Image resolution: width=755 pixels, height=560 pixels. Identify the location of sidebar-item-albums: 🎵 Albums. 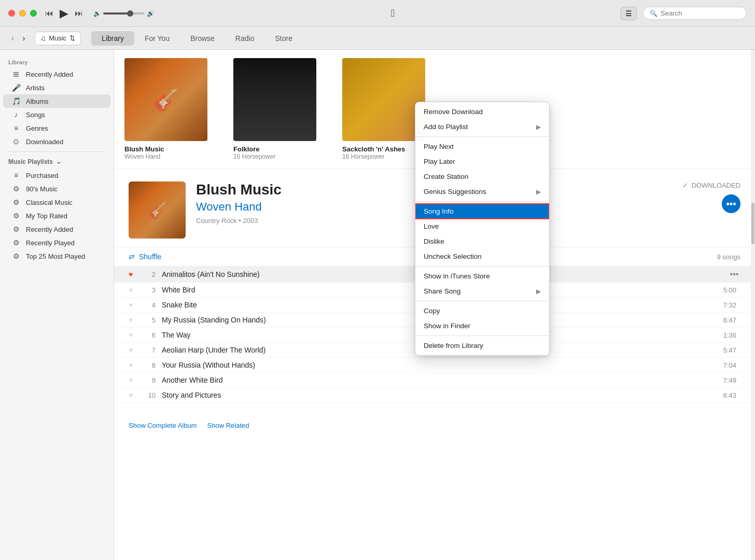
(57, 101).